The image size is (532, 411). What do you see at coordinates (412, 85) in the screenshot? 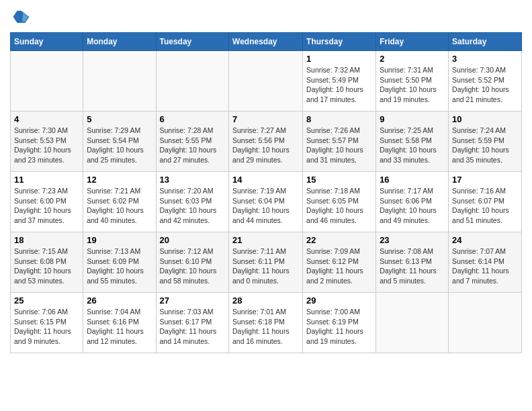
I see `day-info: Sunrise: 7:31 AMSunset: 5:50 PMDaylight:…` at bounding box center [412, 85].